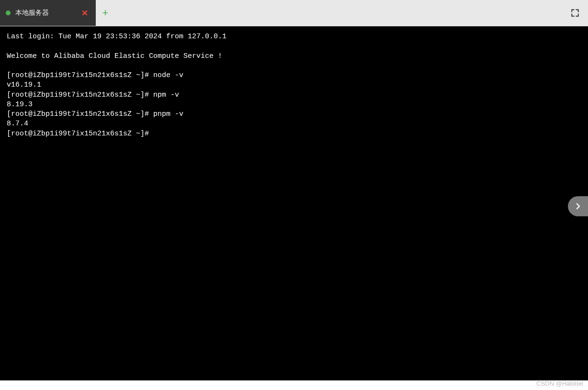  What do you see at coordinates (105, 13) in the screenshot?
I see `plus-icon: +` at bounding box center [105, 13].